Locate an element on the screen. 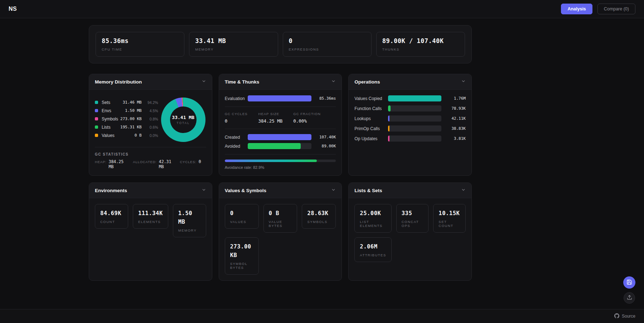 Image resolution: width=644 pixels, height=323 pixels. donut-total-label: TOTAL is located at coordinates (183, 123).